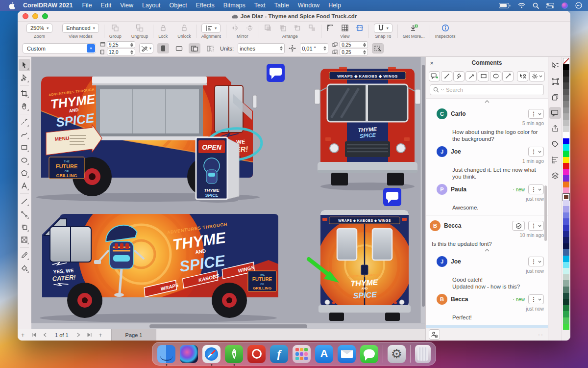 This screenshot has height=368, width=588. What do you see at coordinates (205, 5) in the screenshot?
I see `menu-effects: Effects` at bounding box center [205, 5].